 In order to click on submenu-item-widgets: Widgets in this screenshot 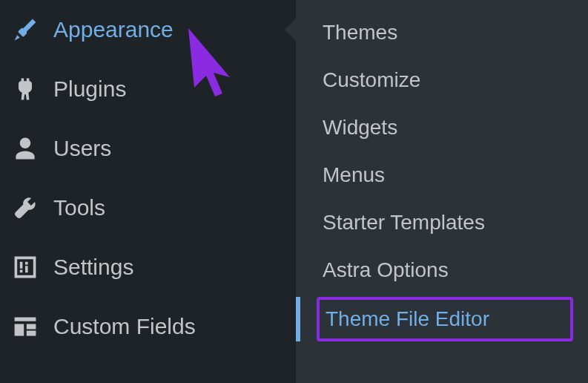, I will do `click(442, 128)`.